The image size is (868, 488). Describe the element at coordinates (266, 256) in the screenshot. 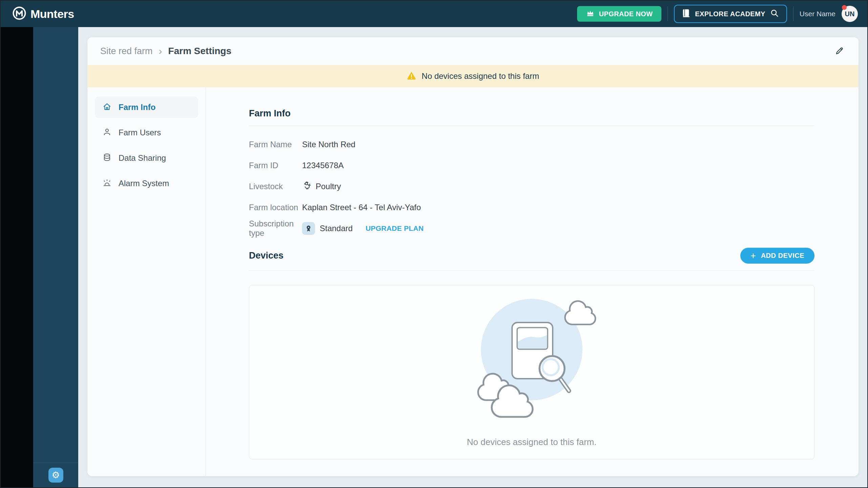

I see `devices-title: Devices` at that location.